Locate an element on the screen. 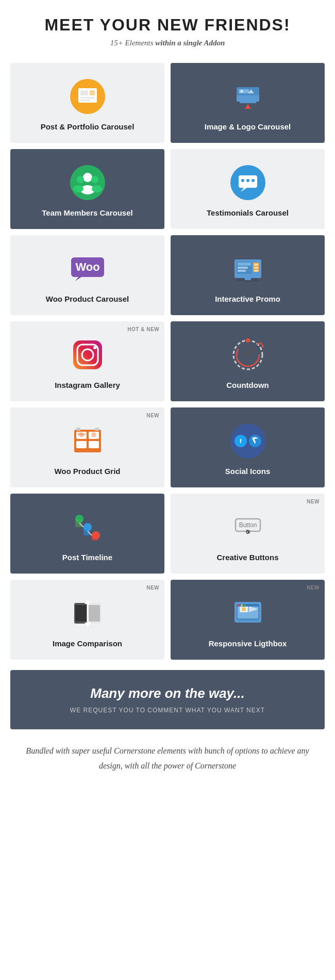 The width and height of the screenshot is (335, 980). woo-icon: Woo is located at coordinates (88, 269).